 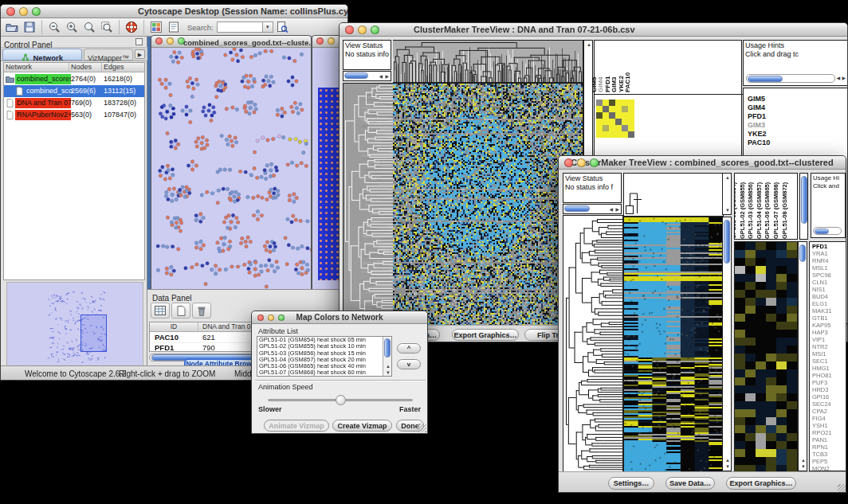 What do you see at coordinates (268, 27) in the screenshot?
I see `search-dropdown-button: ▼` at bounding box center [268, 27].